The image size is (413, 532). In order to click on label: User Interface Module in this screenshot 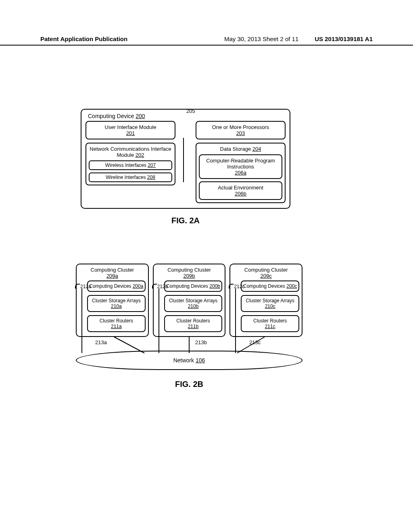, I will do `click(131, 127)`.